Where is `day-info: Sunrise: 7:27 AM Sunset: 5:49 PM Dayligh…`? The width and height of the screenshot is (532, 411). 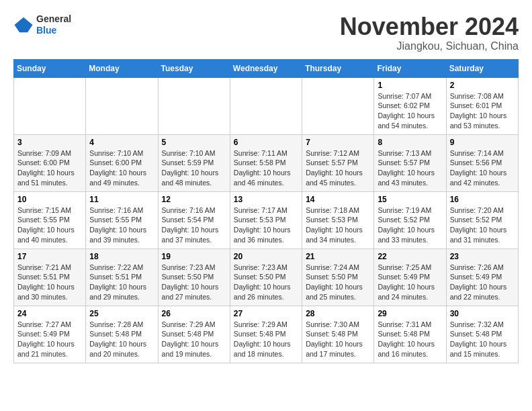
day-info: Sunrise: 7:27 AM Sunset: 5:49 PM Dayligh… is located at coordinates (50, 340).